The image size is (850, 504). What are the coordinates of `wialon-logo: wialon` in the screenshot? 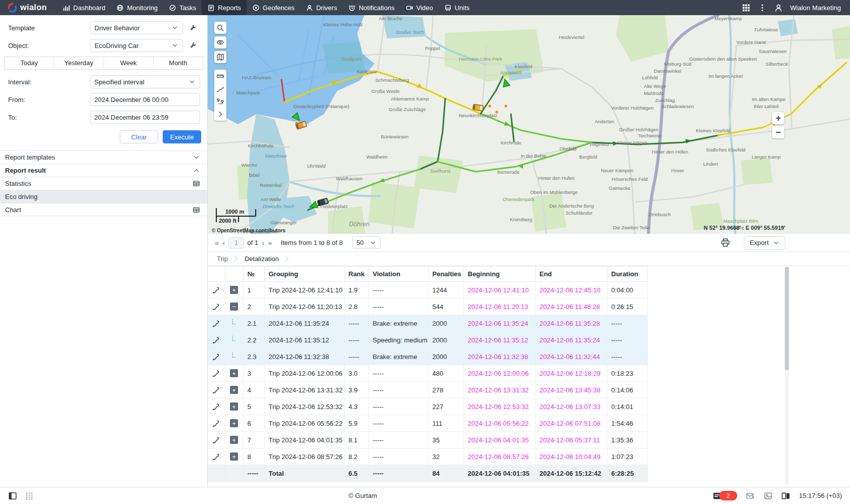 It's located at (28, 8).